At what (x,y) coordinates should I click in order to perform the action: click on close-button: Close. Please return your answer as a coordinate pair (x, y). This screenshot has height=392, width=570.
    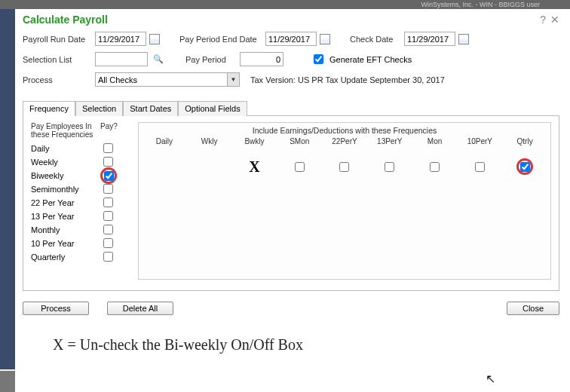
    Looking at the image, I should click on (533, 308).